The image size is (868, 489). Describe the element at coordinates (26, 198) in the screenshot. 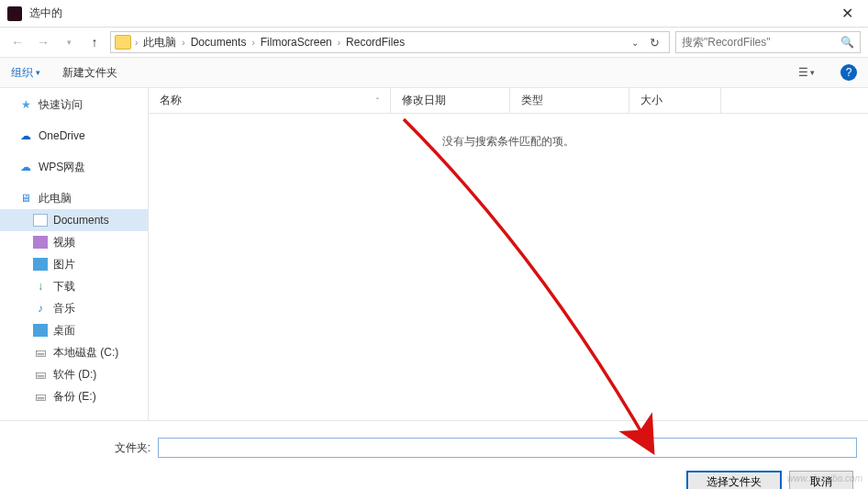

I see `monitor-icon: 🖥` at that location.